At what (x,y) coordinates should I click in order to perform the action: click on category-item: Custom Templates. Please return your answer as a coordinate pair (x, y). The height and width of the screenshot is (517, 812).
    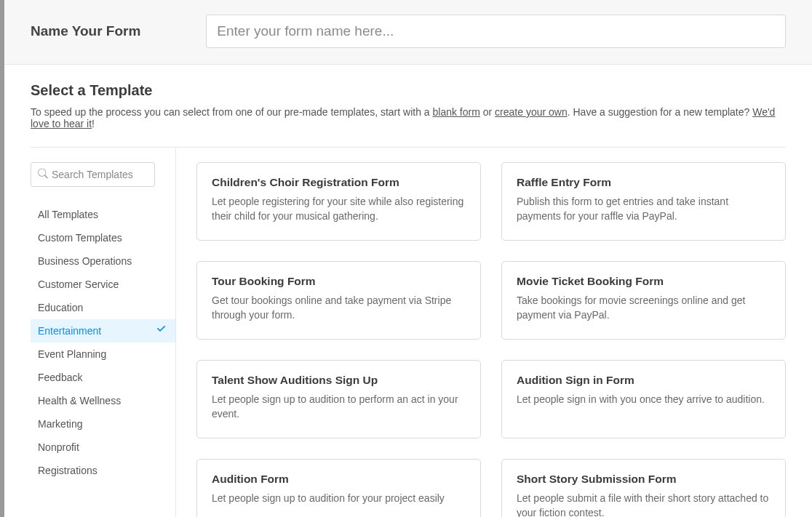
    Looking at the image, I should click on (93, 238).